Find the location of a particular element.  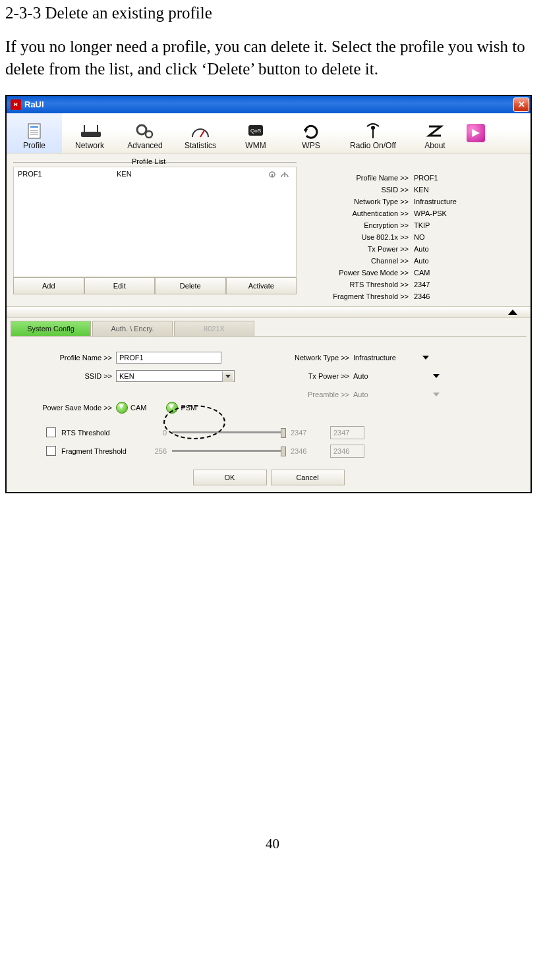

rts-max: 2347 is located at coordinates (302, 433).